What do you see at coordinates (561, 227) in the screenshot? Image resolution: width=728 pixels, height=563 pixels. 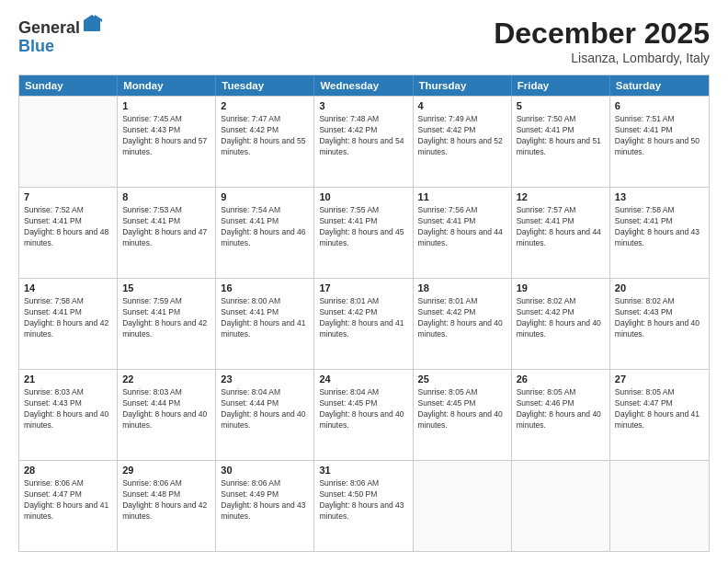 I see `cell-info: Sunrise: 7:57 AM Sunset: 4:41 PM Dayligh…` at bounding box center [561, 227].